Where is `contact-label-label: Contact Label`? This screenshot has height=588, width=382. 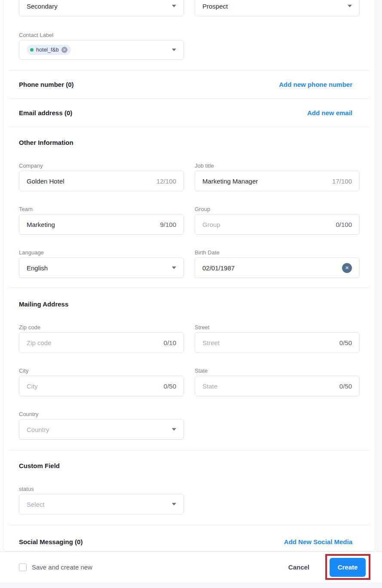
contact-label-label: Contact Label is located at coordinates (101, 35).